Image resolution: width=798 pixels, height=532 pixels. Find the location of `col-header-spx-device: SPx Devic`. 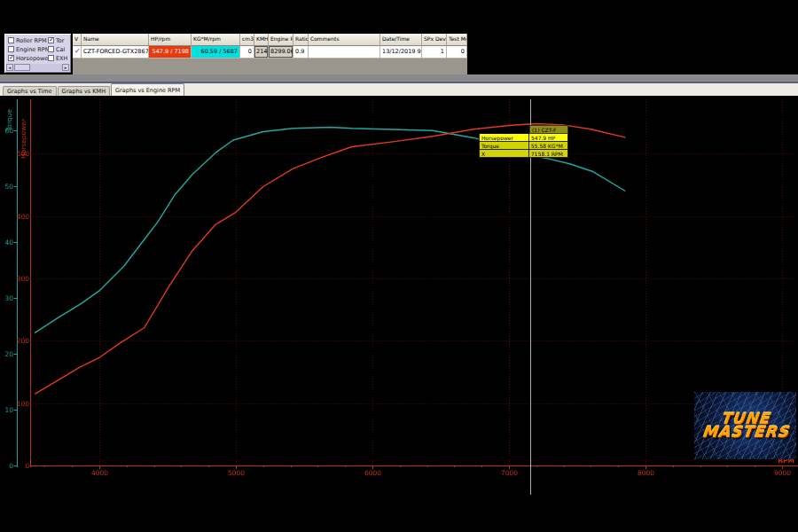

col-header-spx-device: SPx Devic is located at coordinates (434, 40).